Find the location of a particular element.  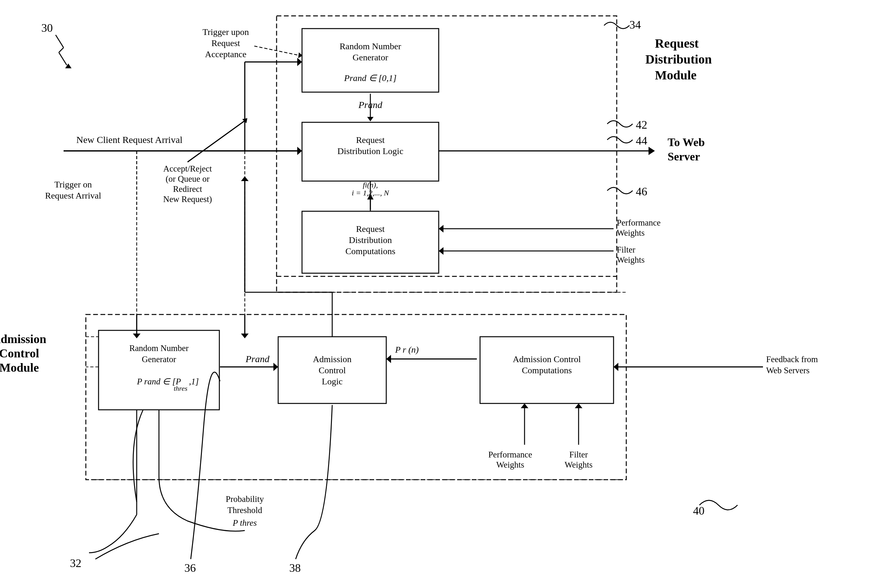

to-web-server-label: To Web is located at coordinates (686, 142).